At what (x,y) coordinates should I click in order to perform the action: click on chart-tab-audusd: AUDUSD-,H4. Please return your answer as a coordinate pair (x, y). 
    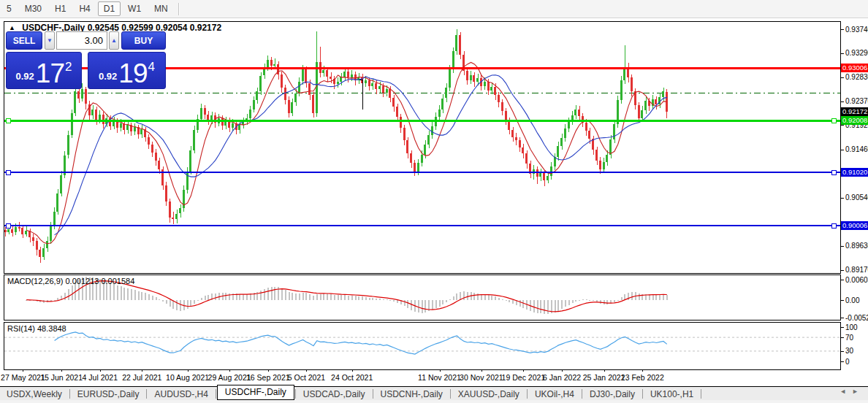
    Looking at the image, I should click on (181, 394).